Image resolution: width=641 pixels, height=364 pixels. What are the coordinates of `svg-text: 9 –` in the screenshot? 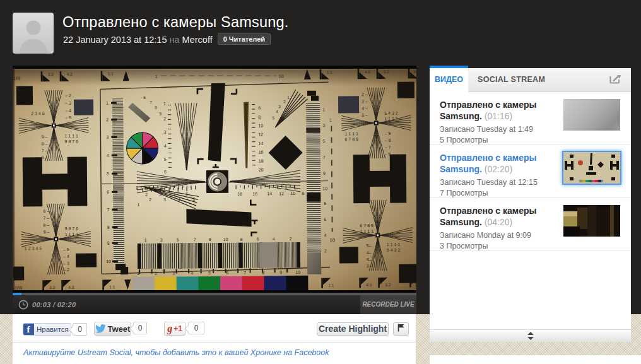 It's located at (47, 232).